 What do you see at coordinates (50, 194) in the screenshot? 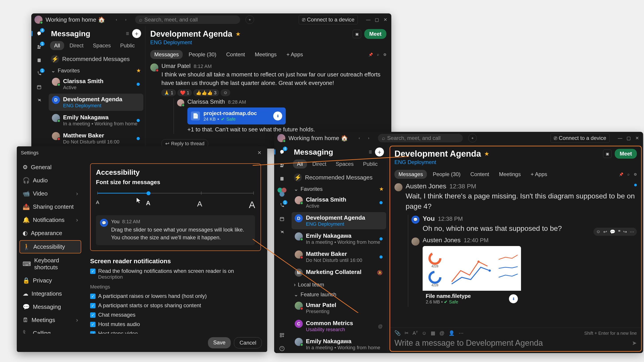
I see `nav-video: 📹Video›` at bounding box center [50, 194].